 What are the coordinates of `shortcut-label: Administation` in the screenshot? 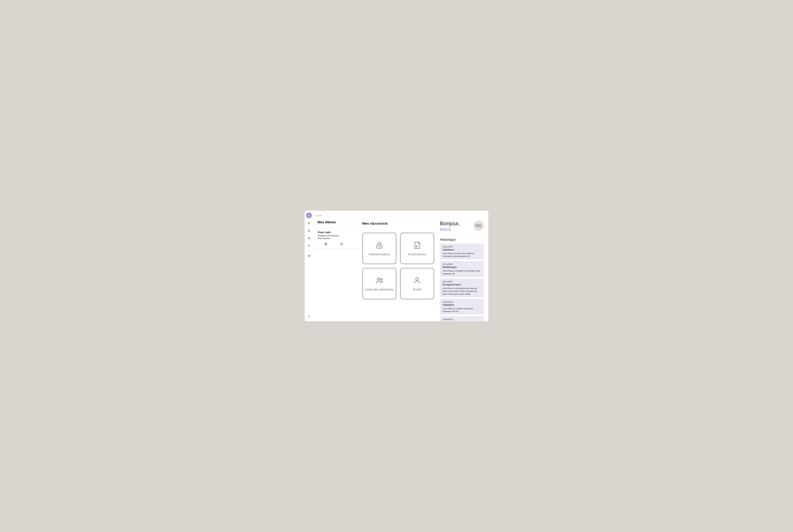 It's located at (379, 254).